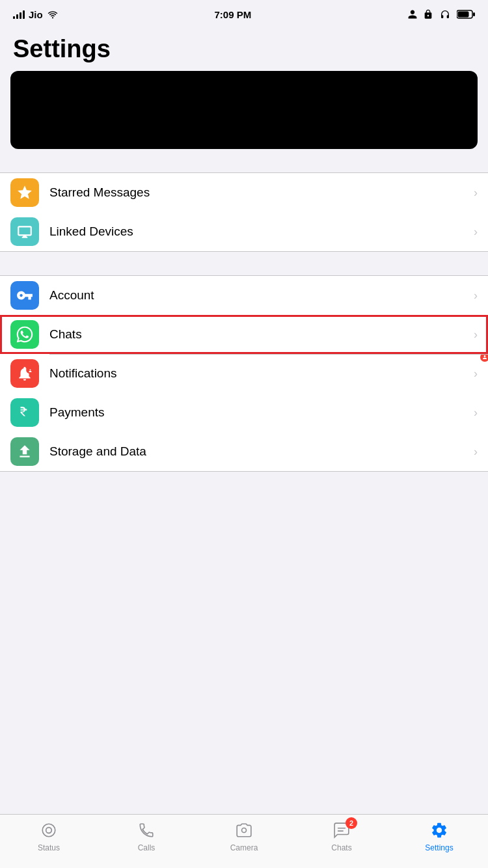 This screenshot has height=868, width=488. Describe the element at coordinates (244, 830) in the screenshot. I see `tab-camera-icon-wrap` at that location.